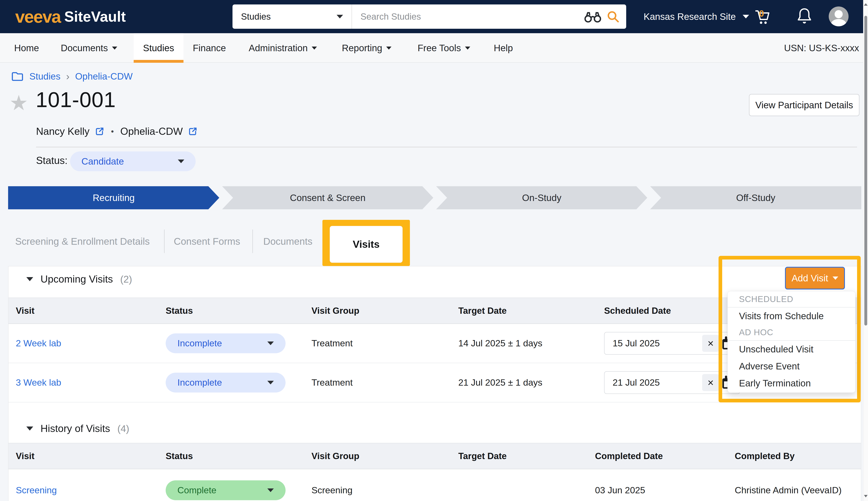 Image resolution: width=868 pixels, height=501 pixels. What do you see at coordinates (444, 48) in the screenshot?
I see `nav-free-tools: Free Tools` at bounding box center [444, 48].